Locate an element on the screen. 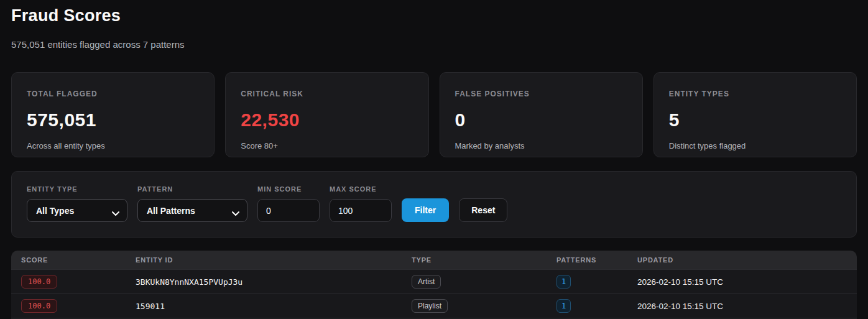 The image size is (868, 319). stat-card-critical-risk: CRITICAL RISK 22,530 Score 80+ is located at coordinates (327, 114).